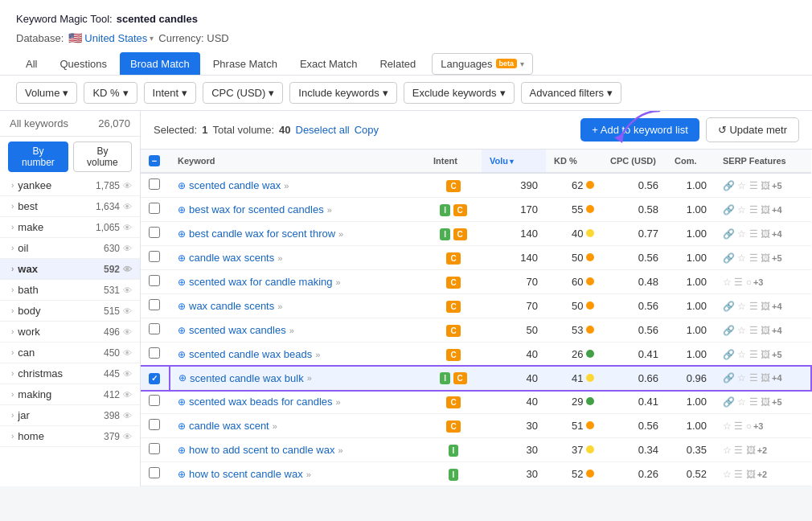 The width and height of the screenshot is (812, 521). What do you see at coordinates (47, 93) in the screenshot?
I see `volume-filter: Volume ▾` at bounding box center [47, 93].